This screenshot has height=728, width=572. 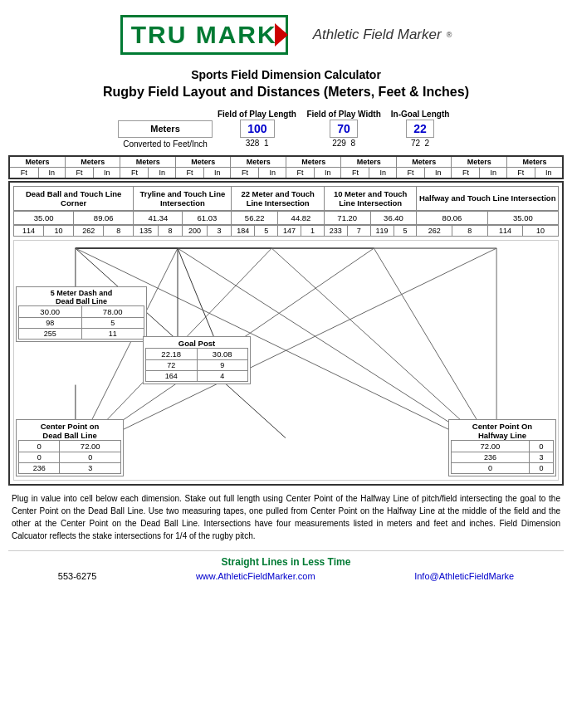 I want to click on sub-ft-4: Ft, so click(x=189, y=173).